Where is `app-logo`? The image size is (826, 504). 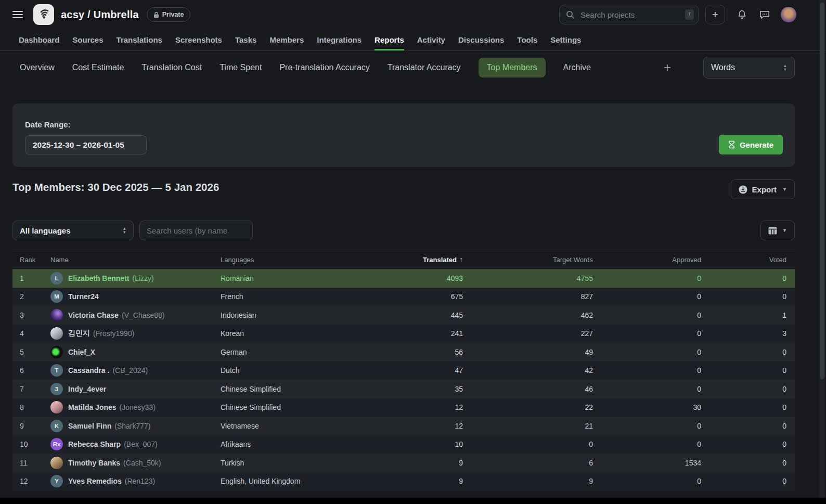
app-logo is located at coordinates (44, 15).